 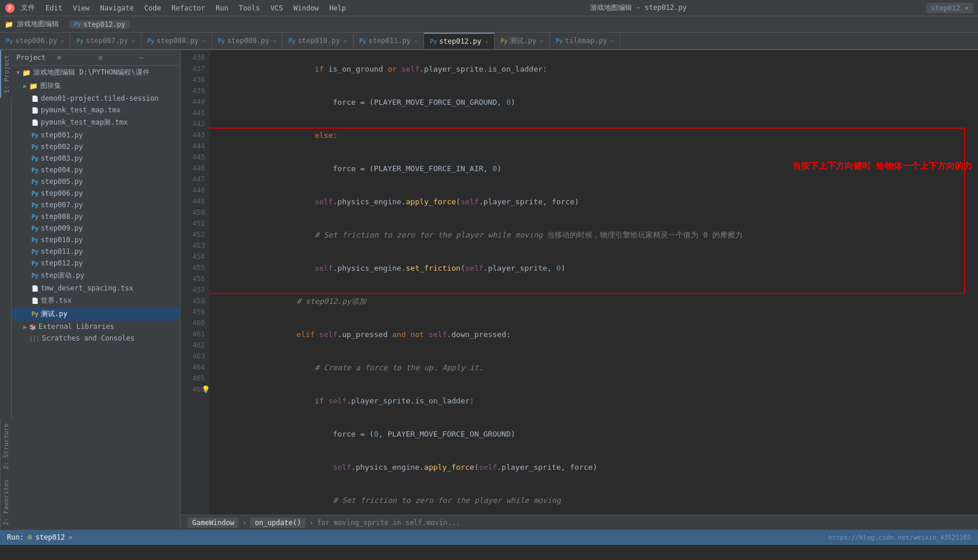 What do you see at coordinates (389, 41) in the screenshot?
I see `tab-step011: Py step011.py ✕` at bounding box center [389, 41].